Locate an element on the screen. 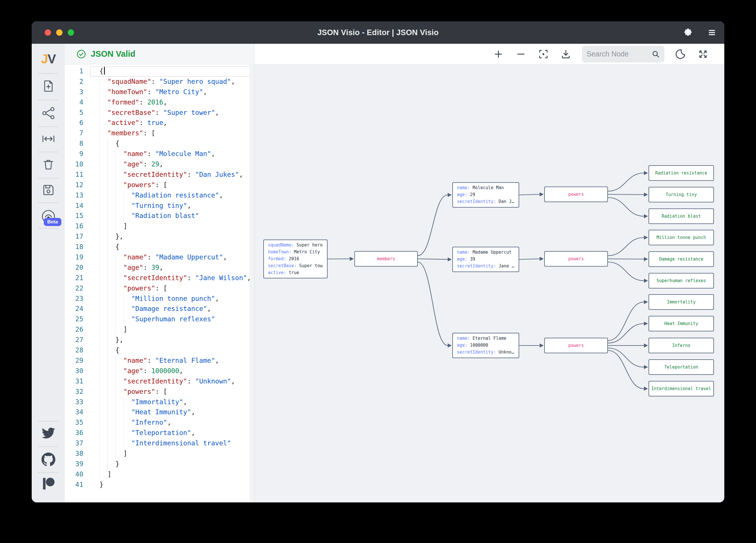  code-line: 21"secretIdentity": "Jane Wilson", is located at coordinates (159, 278).